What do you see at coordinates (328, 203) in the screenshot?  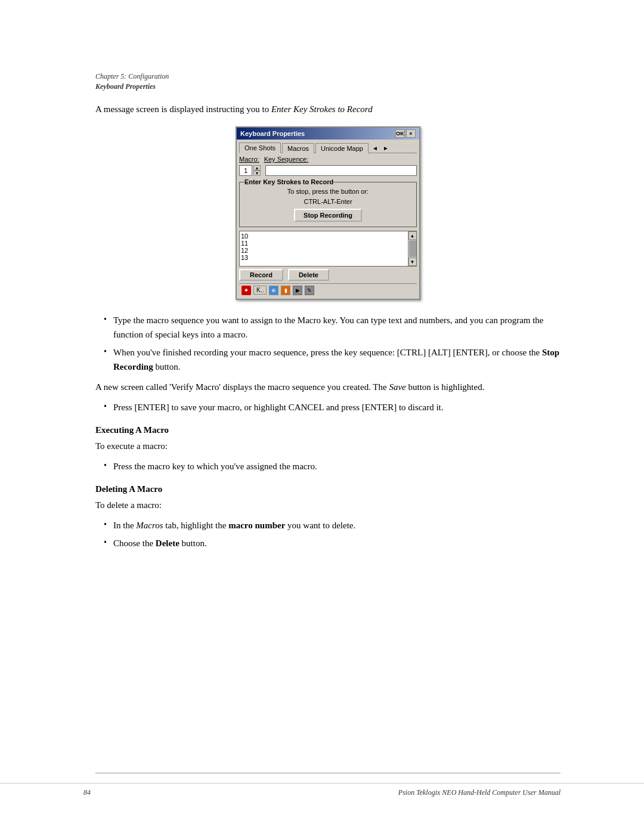 I see `enter-keystrokes-fieldset: Enter Key Strokes to Record To stop, pre…` at bounding box center [328, 203].